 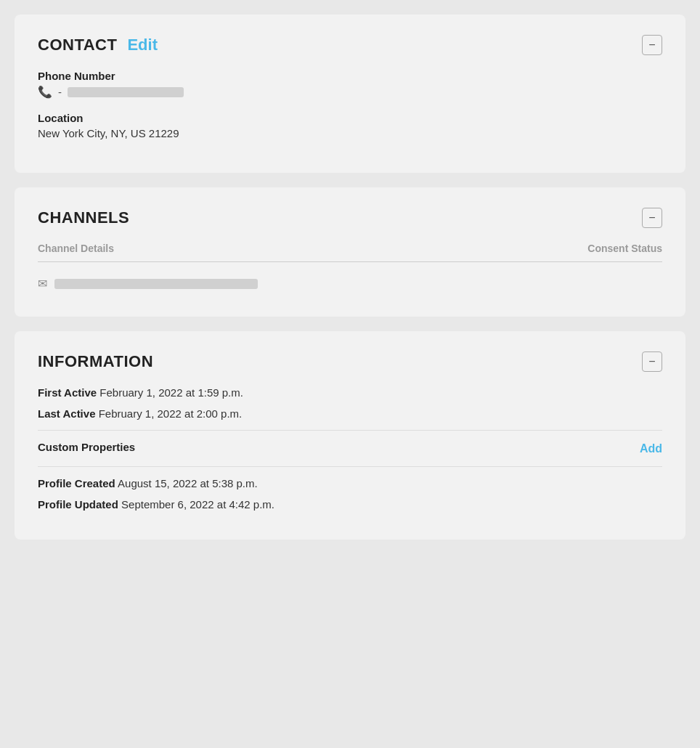 I want to click on phone-icon: 📞, so click(x=45, y=92).